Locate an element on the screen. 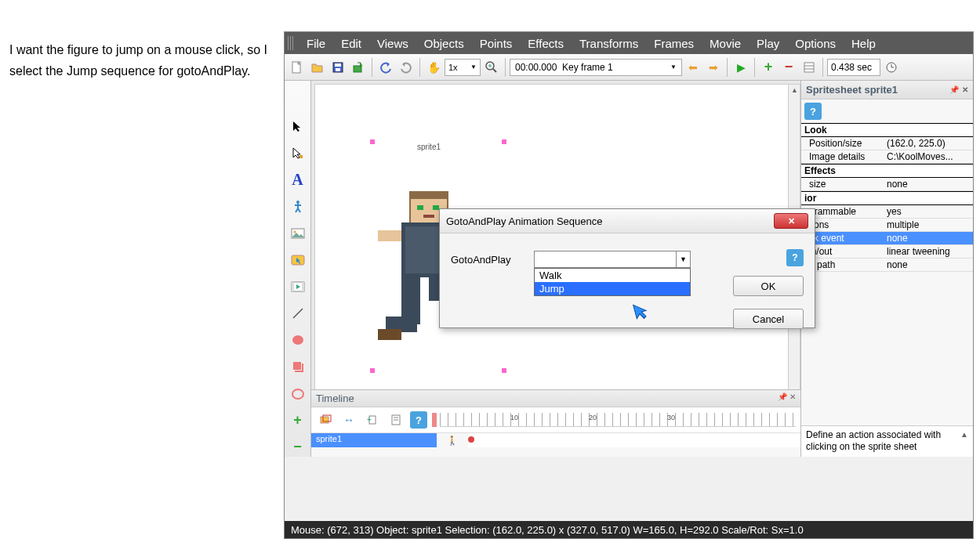 Image resolution: width=980 pixels, height=539 pixels. properties-title: Spritesheet sprite1 is located at coordinates (851, 89).